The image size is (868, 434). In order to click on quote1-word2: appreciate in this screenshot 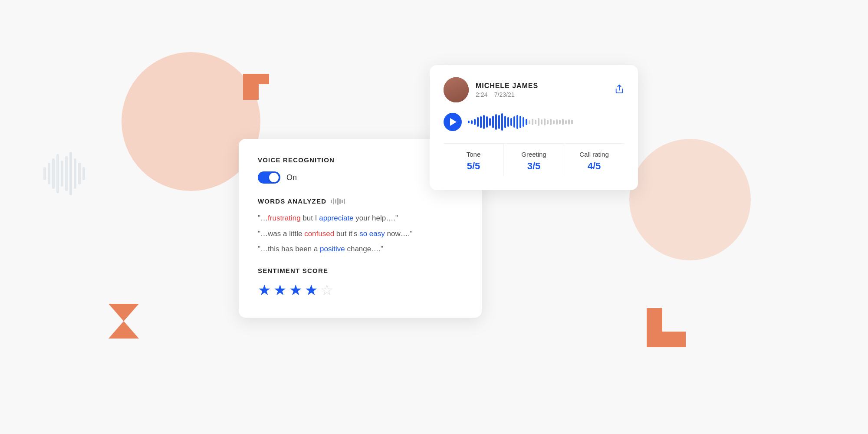, I will do `click(336, 218)`.